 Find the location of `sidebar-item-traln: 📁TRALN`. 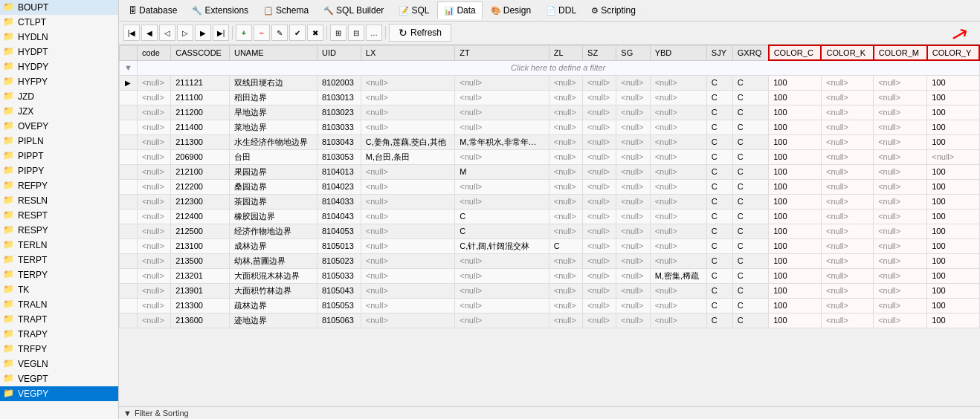

sidebar-item-traln: 📁TRALN is located at coordinates (59, 305).